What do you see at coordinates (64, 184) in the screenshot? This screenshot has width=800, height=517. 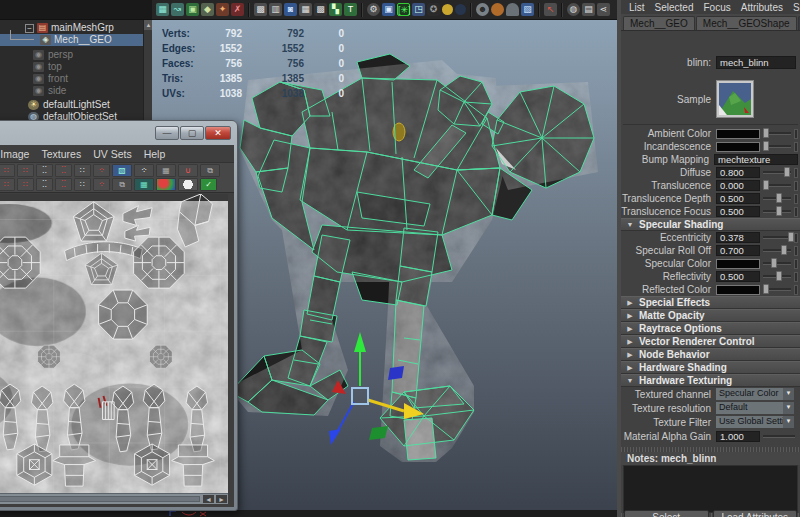 I see `align-v-icon: ⁚⁚` at bounding box center [64, 184].